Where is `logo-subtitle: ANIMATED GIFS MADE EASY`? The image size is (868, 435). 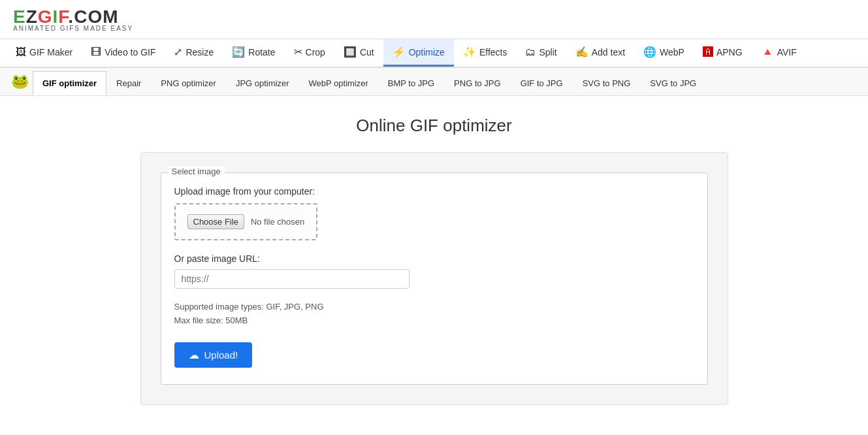
logo-subtitle: ANIMATED GIFS MADE EASY is located at coordinates (434, 29).